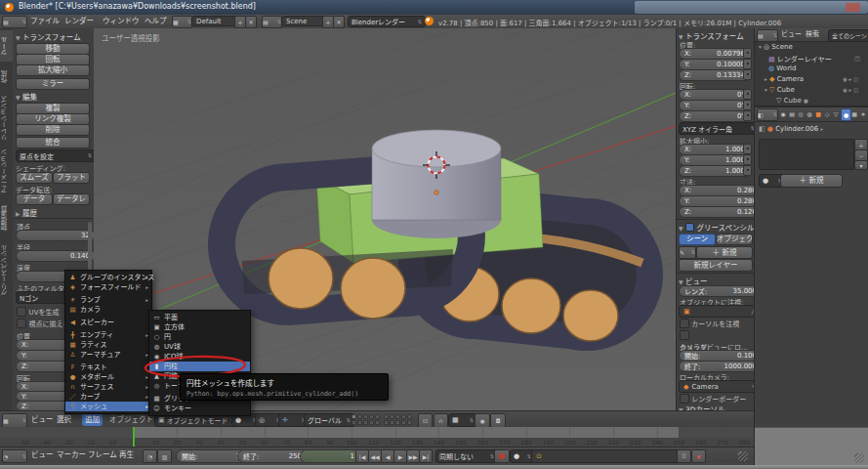 The height and width of the screenshot is (469, 868). What do you see at coordinates (34, 178) in the screenshot?
I see `shade-smooth-button: スムーズ` at bounding box center [34, 178].